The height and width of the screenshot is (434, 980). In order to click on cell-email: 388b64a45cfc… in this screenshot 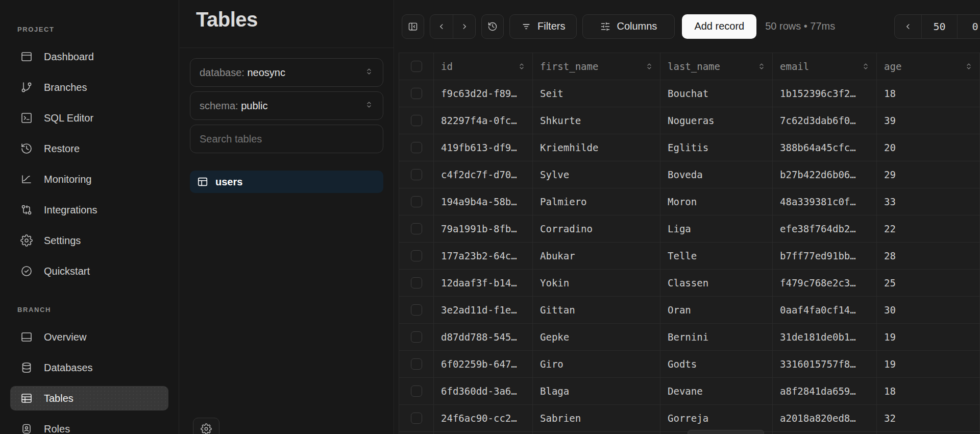, I will do `click(825, 148)`.